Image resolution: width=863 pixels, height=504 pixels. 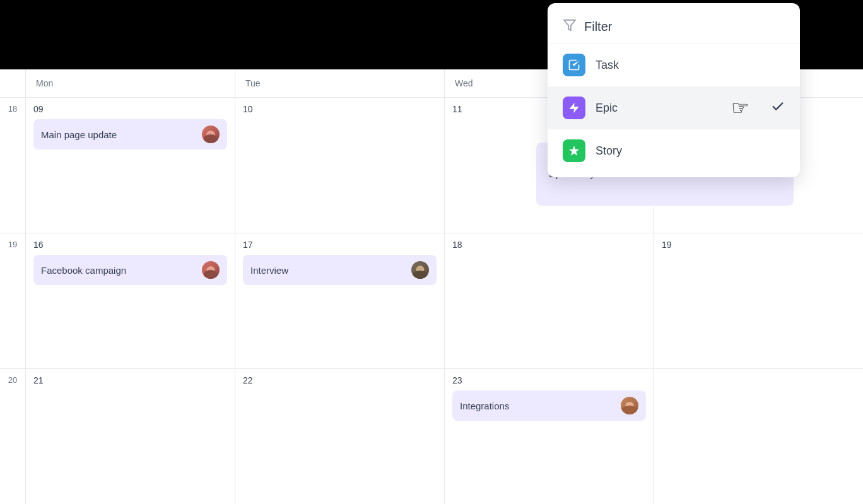 I want to click on avatar-facebook-campaign, so click(x=211, y=270).